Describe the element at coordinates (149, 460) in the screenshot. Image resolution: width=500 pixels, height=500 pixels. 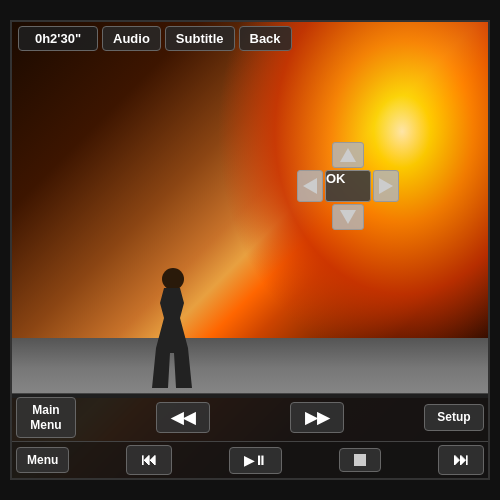
I see `prev-chapter-button: ⏮` at that location.